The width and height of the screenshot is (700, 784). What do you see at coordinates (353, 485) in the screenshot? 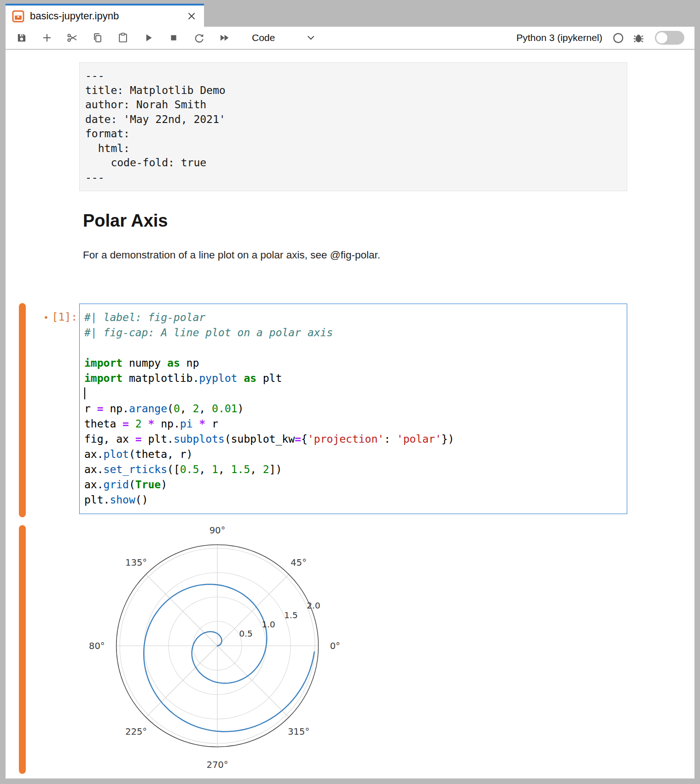
I see `code-line: ax.grid(True)` at bounding box center [353, 485].